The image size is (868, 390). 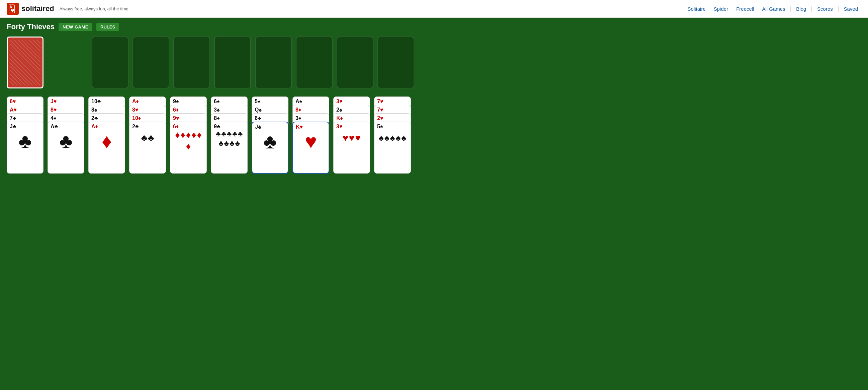 I want to click on column-3: A♦8♥10♦2♣♣♣, so click(x=148, y=135).